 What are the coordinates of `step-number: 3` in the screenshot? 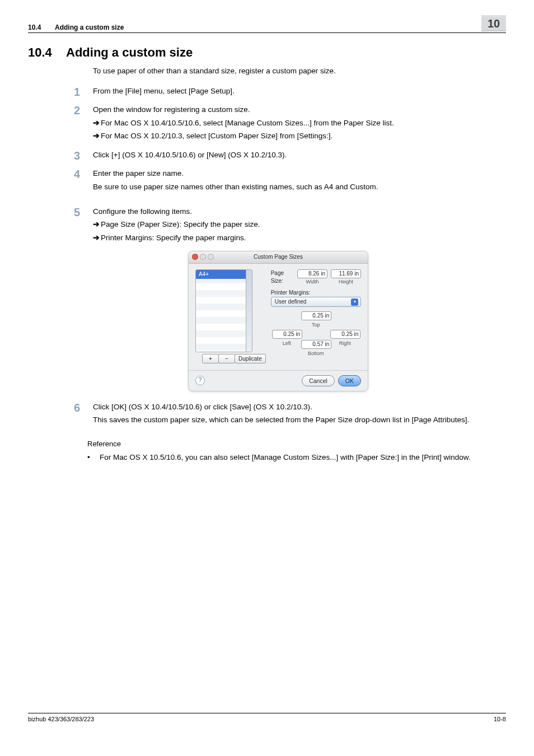 It's located at (83, 156).